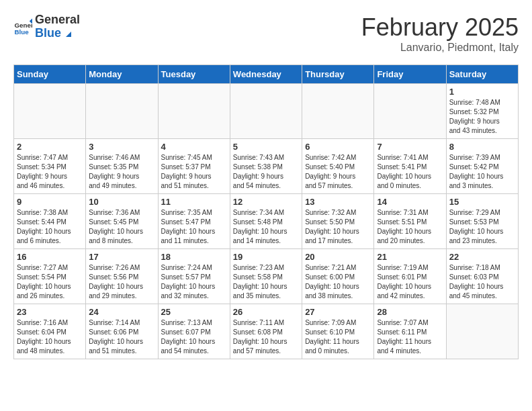 The width and height of the screenshot is (532, 411). Describe the element at coordinates (410, 75) in the screenshot. I see `weekday-header: Friday` at that location.